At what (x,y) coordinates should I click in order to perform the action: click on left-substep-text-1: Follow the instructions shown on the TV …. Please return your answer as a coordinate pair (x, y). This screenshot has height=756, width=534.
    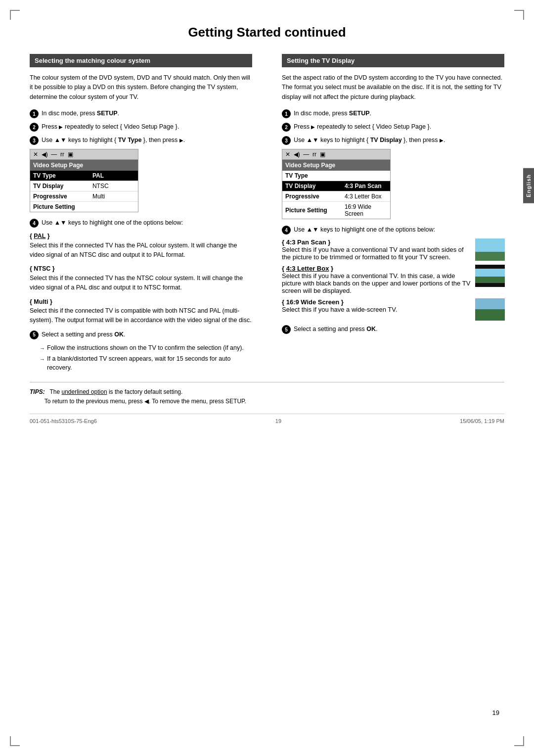
    Looking at the image, I should click on (145, 348).